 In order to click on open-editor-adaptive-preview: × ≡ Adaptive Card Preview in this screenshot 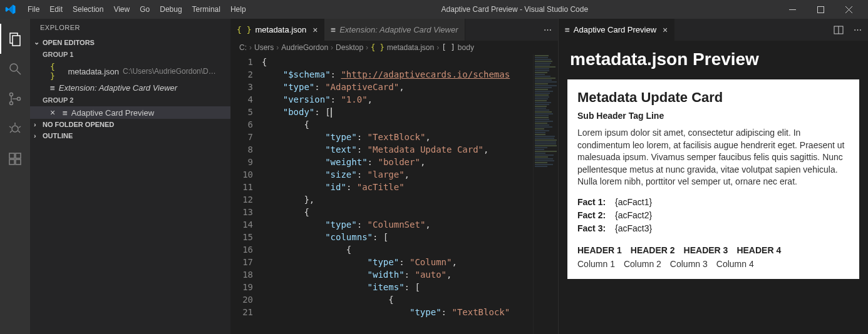, I will do `click(130, 113)`.